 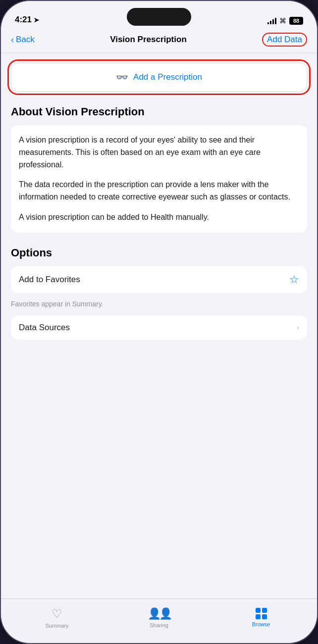 I want to click on add-to-favorites-label: Add to Favorites, so click(x=50, y=280).